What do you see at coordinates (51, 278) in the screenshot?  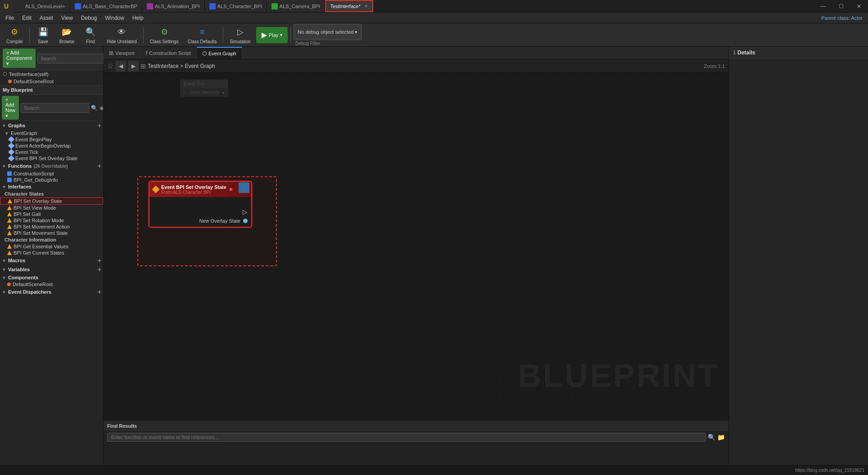 I see `bp-components-label: ▼ Components` at bounding box center [51, 278].